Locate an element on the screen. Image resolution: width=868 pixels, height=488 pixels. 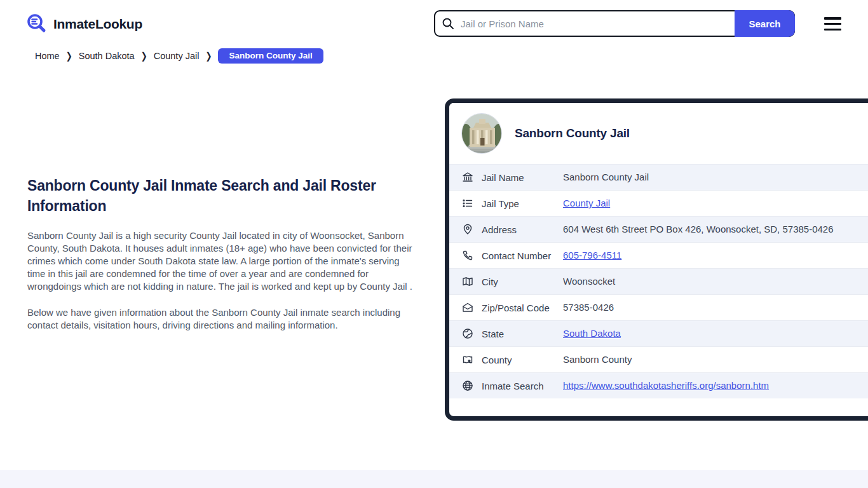
intro-paragraph: Sanborn County Jail is a high security C… is located at coordinates (220, 261).